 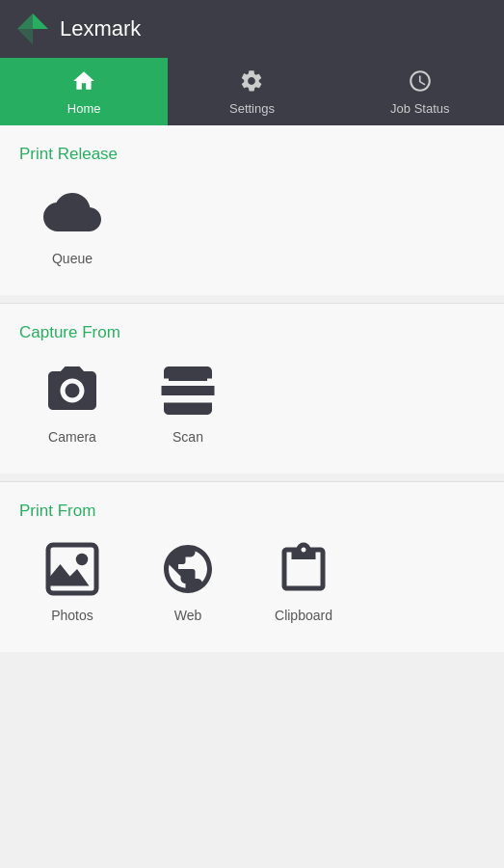 What do you see at coordinates (304, 582) in the screenshot?
I see `clipboard-item: Clipboard` at bounding box center [304, 582].